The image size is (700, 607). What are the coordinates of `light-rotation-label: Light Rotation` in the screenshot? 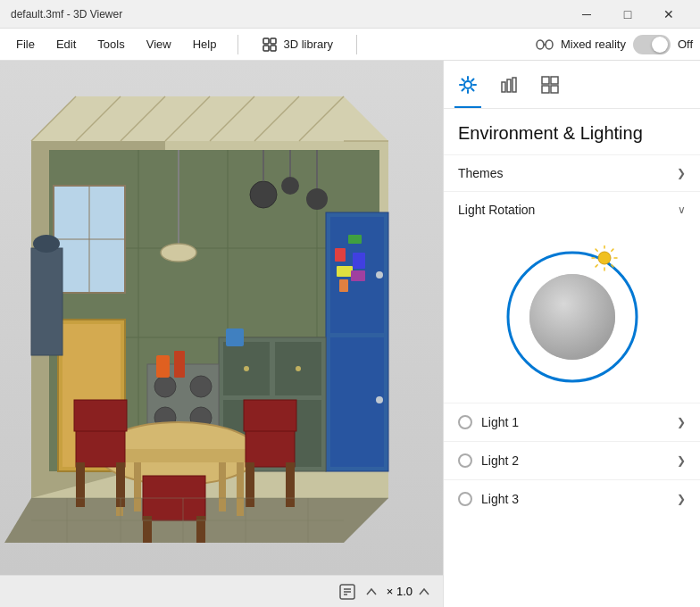 It's located at (496, 210).